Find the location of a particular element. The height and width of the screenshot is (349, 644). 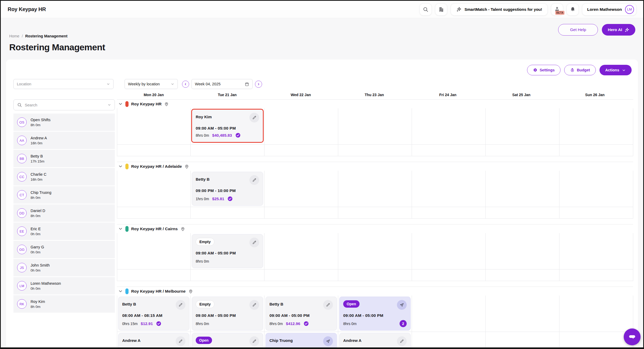

day-cell: Betty B 08:00 AM - 08:15 AM 0hrs 15m $12… is located at coordinates (154, 314).